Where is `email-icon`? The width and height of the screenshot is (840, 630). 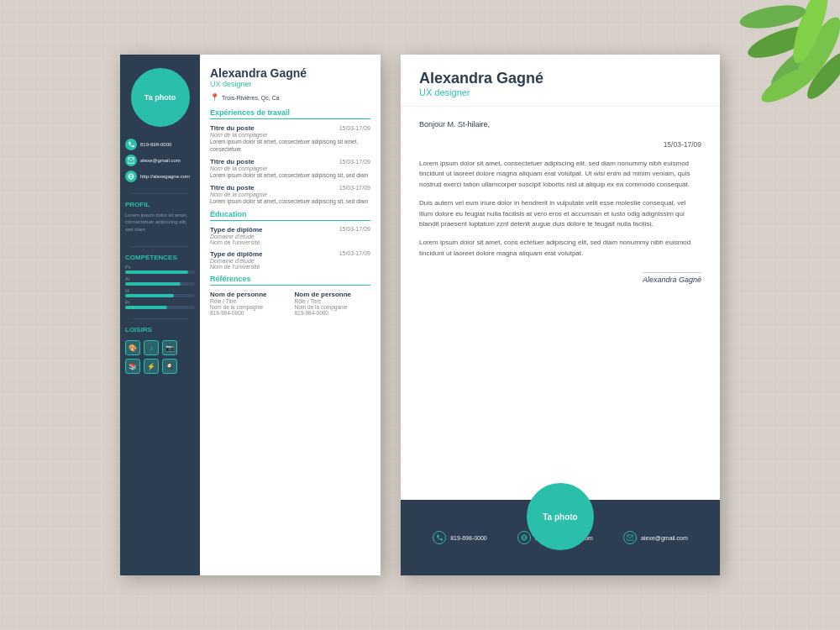
email-icon is located at coordinates (131, 160).